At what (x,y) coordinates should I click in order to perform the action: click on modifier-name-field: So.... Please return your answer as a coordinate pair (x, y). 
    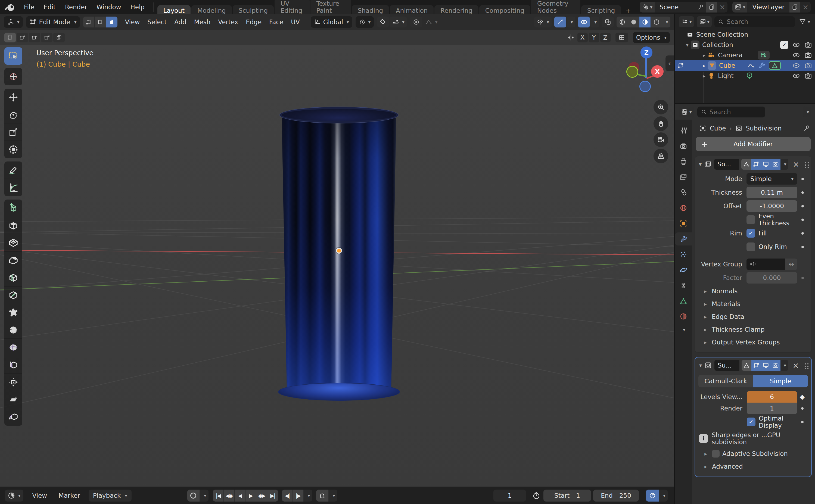
    Looking at the image, I should click on (727, 164).